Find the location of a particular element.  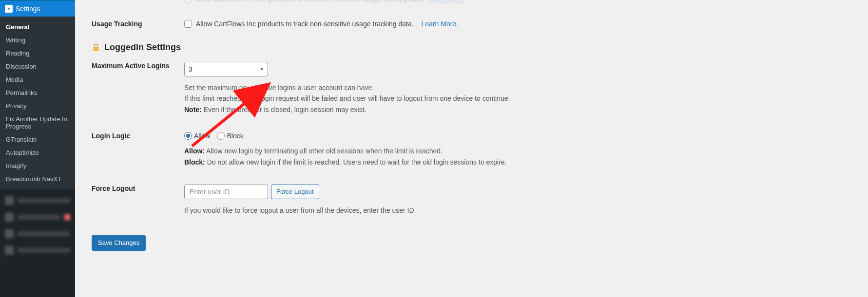

sidebar-header-settings: Settings is located at coordinates (38, 8).